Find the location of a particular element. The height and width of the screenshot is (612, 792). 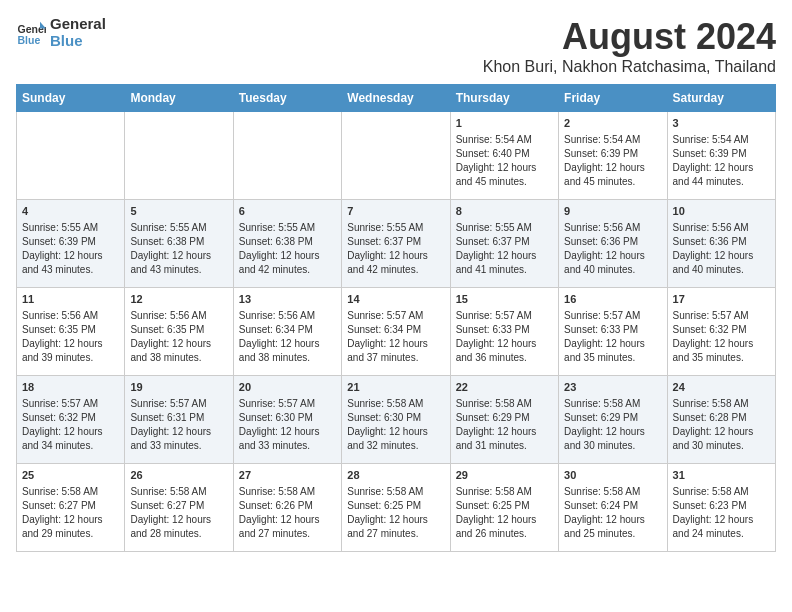

day-info: and 25 minutes. is located at coordinates (612, 534).